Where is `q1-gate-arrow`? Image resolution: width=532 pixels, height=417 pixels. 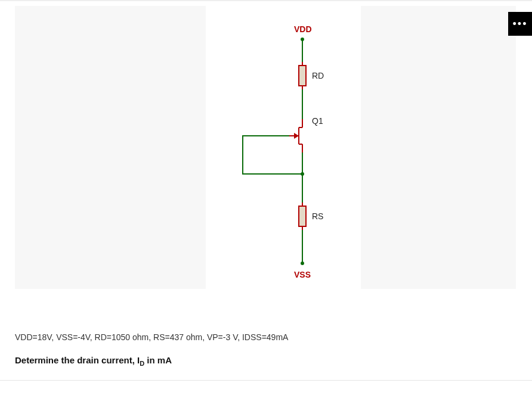 q1-gate-arrow is located at coordinates (296, 136).